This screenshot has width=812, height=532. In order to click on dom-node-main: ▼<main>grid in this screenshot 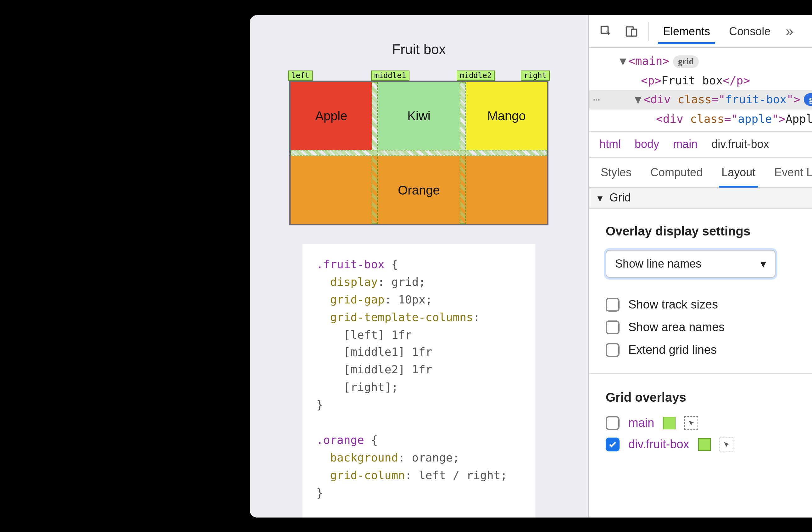, I will do `click(716, 61)`.